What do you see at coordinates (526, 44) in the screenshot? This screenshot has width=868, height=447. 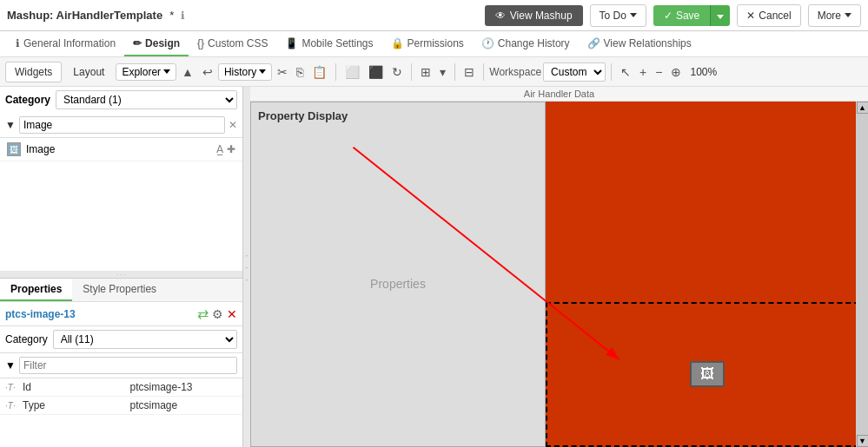 I see `tab-change-history: 🕐 Change History` at bounding box center [526, 44].